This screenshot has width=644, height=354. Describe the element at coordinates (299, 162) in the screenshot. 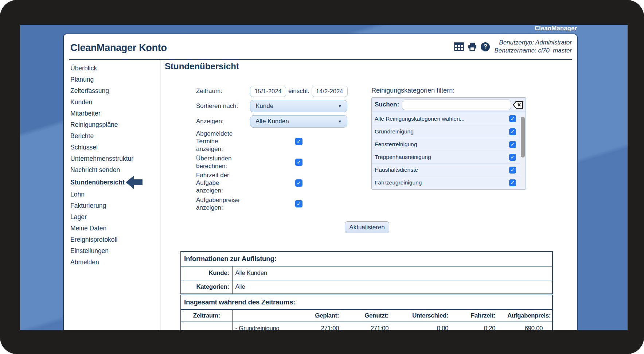

I see `ueberstunden-checkbox` at that location.